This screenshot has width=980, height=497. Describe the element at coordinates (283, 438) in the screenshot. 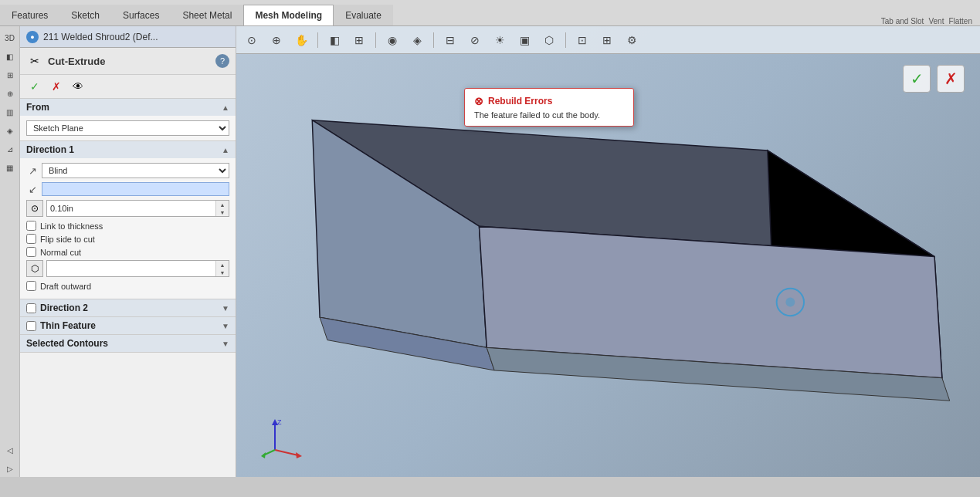

I see `axes-svg: Z` at that location.